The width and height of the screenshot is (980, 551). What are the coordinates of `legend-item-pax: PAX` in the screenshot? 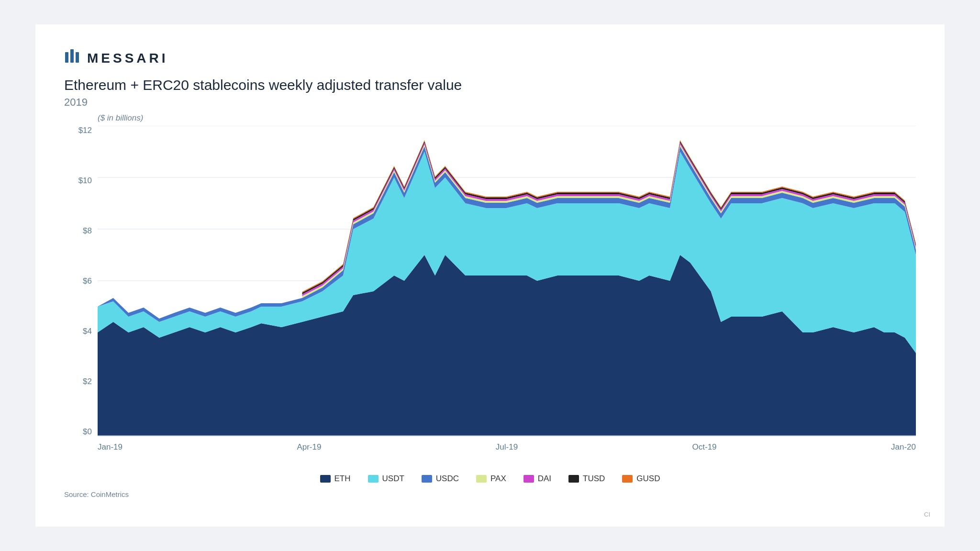 It's located at (491, 479).